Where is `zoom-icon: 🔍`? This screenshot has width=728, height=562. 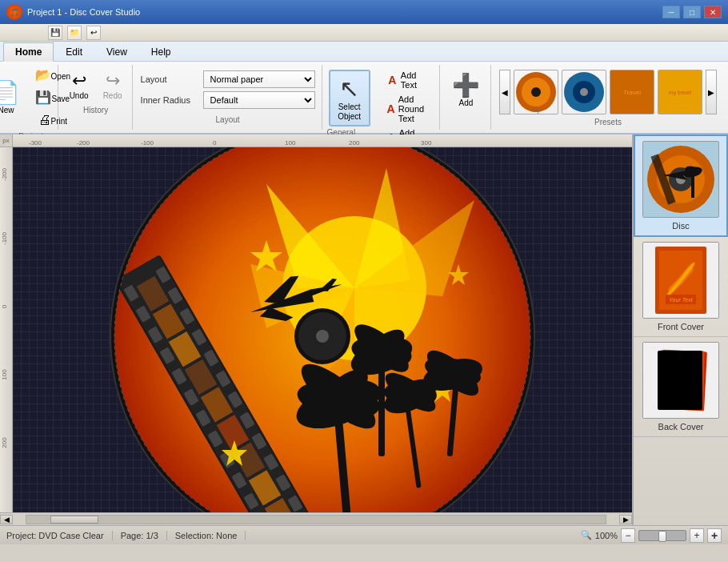 zoom-icon: 🔍 is located at coordinates (586, 535).